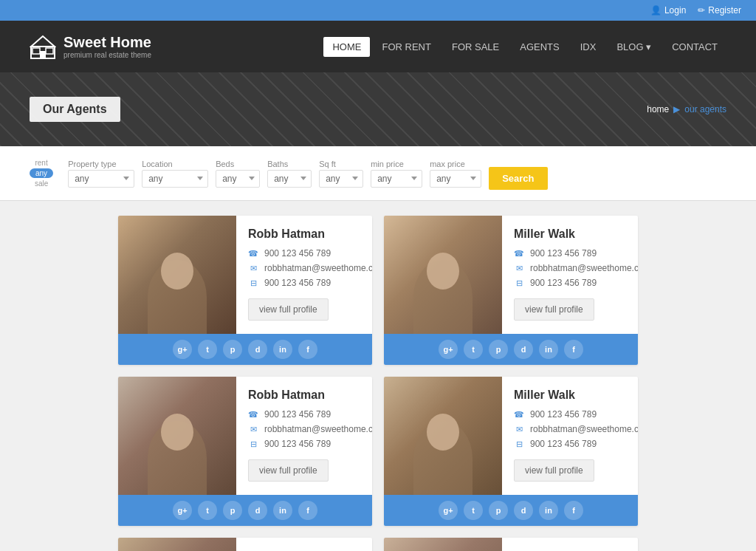  I want to click on filter-sale: sale, so click(41, 183).